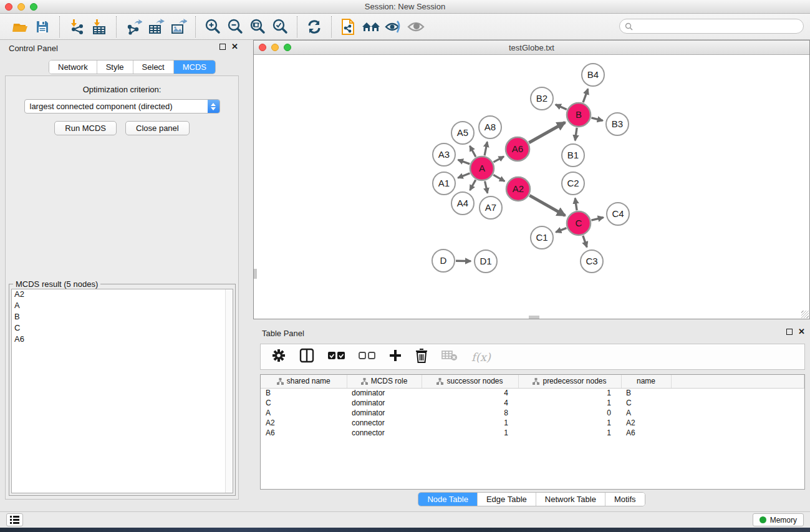  I want to click on graph-node: B1, so click(573, 155).